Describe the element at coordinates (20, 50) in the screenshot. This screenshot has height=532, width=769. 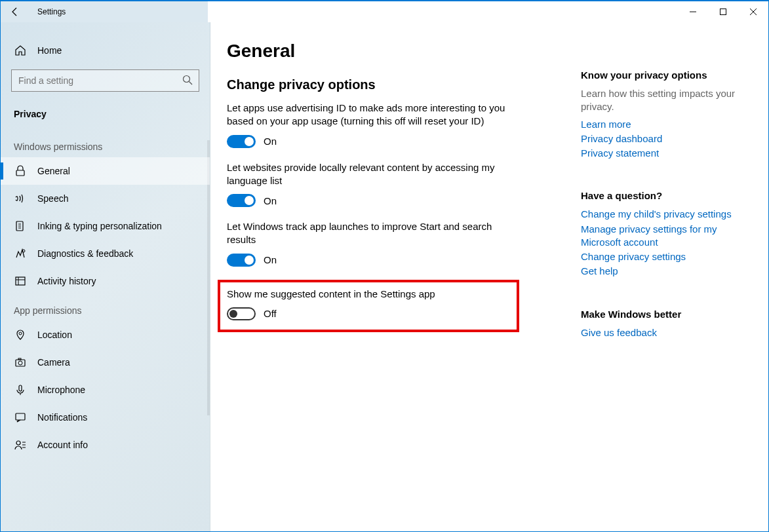
I see `home-icon` at that location.